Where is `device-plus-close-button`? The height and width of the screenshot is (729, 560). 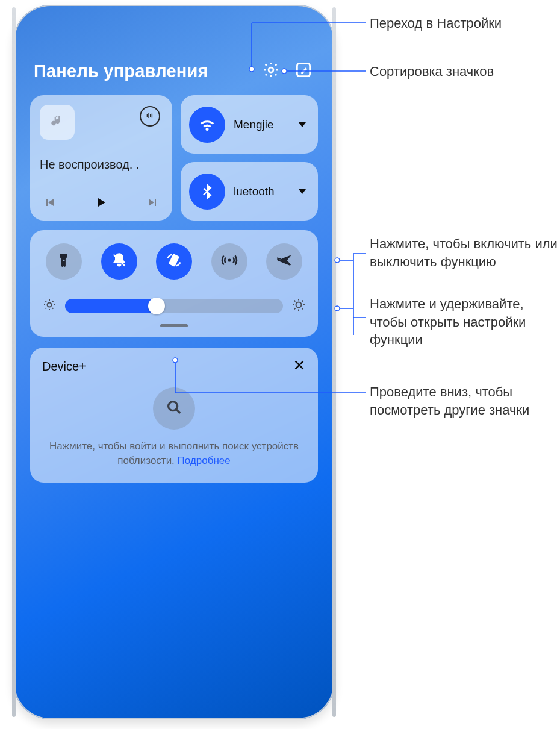
device-plus-close-button is located at coordinates (299, 366).